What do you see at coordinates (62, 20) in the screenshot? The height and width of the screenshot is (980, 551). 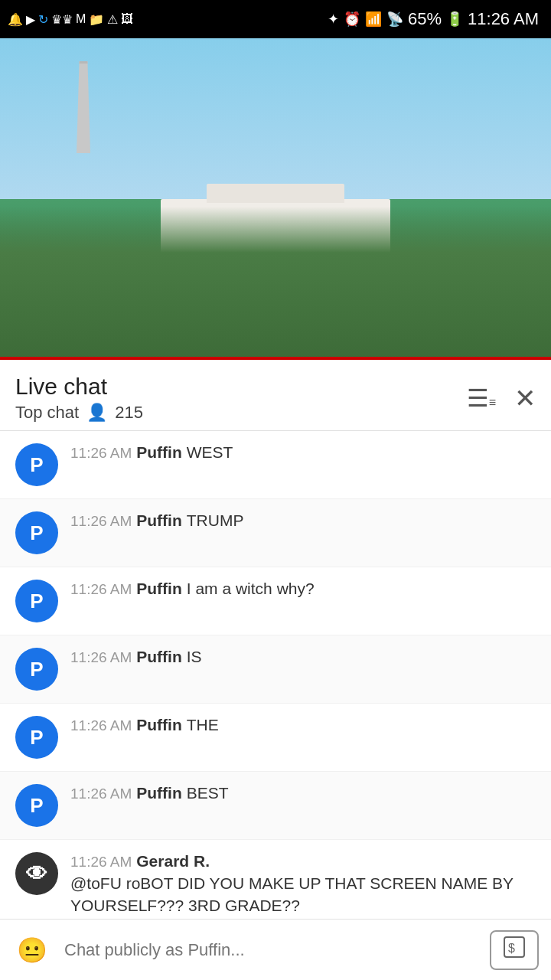 I see `crown-icon: ♛♛` at bounding box center [62, 20].